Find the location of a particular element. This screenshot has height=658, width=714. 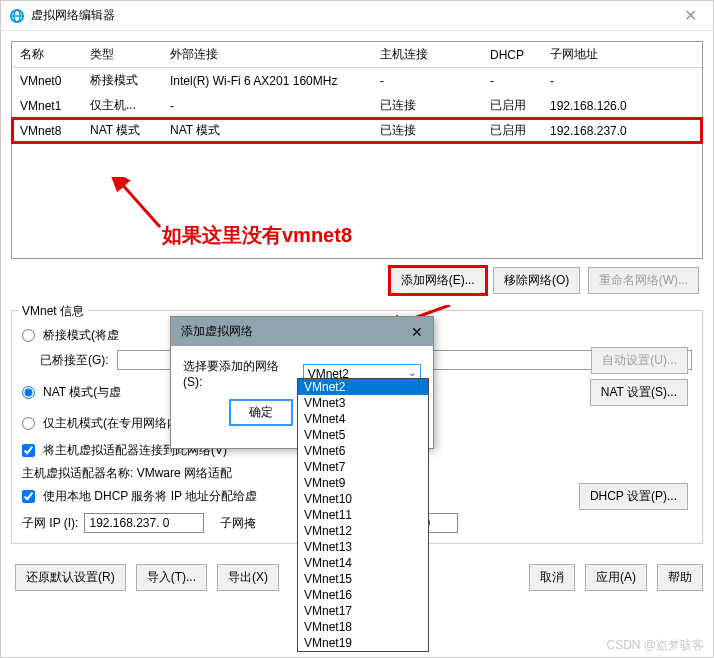

cell-ext: - is located at coordinates (267, 106).